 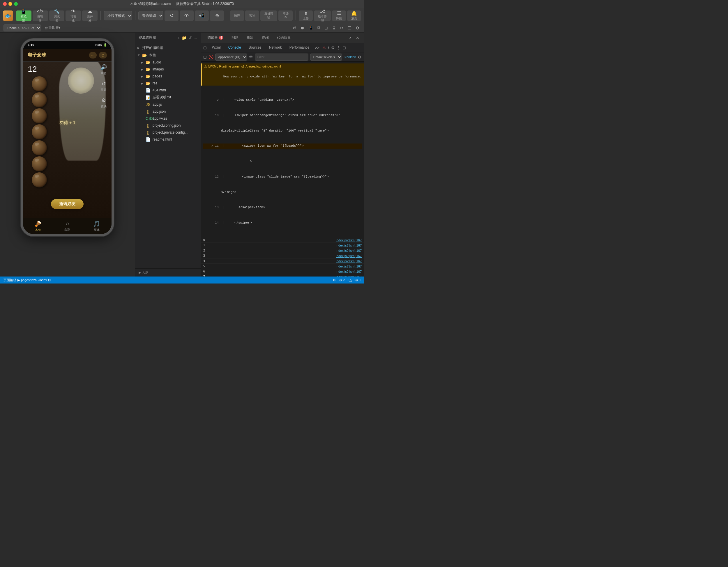 What do you see at coordinates (168, 69) in the screenshot?
I see `folder-images: ▶ 📂 images` at bounding box center [168, 69].